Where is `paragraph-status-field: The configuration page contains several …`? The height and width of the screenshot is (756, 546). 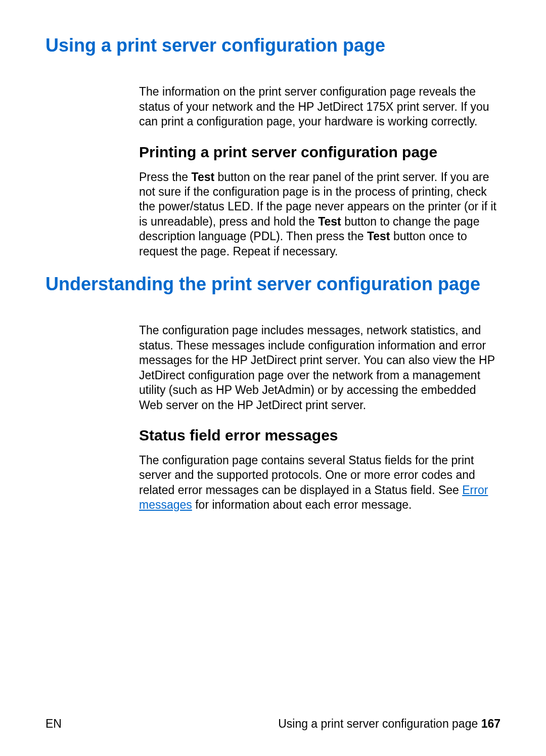
paragraph-status-field: The configuration page contains several … is located at coordinates (320, 483).